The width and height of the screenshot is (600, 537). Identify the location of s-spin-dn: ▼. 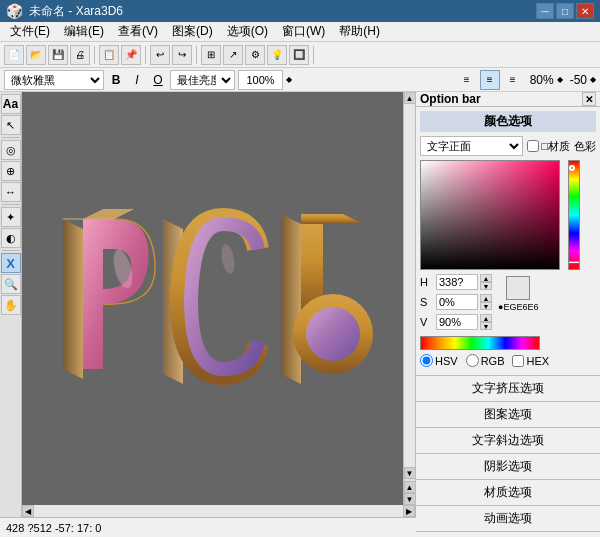
(486, 306).